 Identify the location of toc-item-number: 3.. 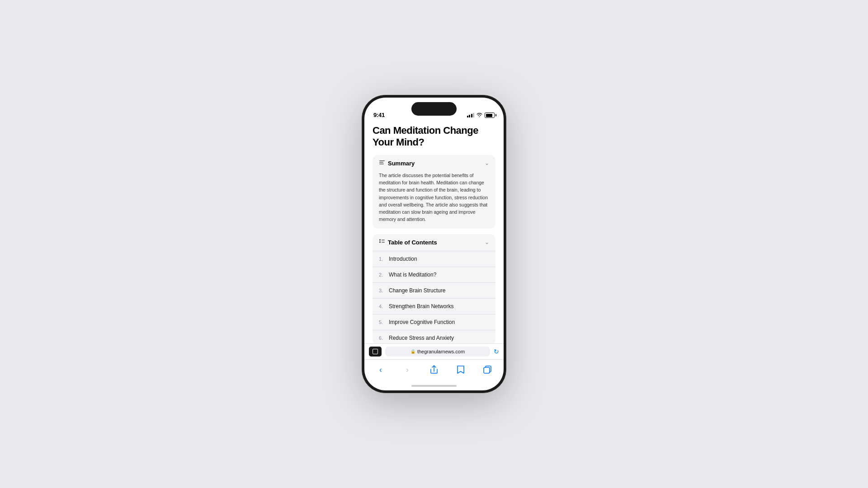
(382, 291).